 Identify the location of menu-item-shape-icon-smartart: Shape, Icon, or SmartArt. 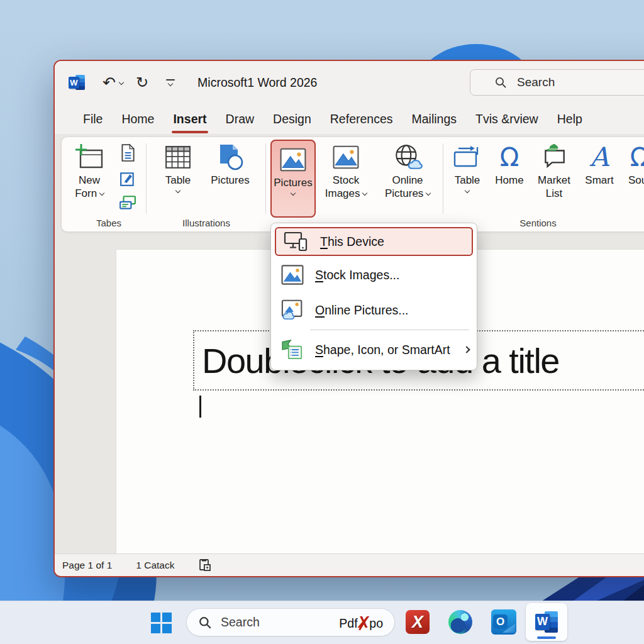
(374, 350).